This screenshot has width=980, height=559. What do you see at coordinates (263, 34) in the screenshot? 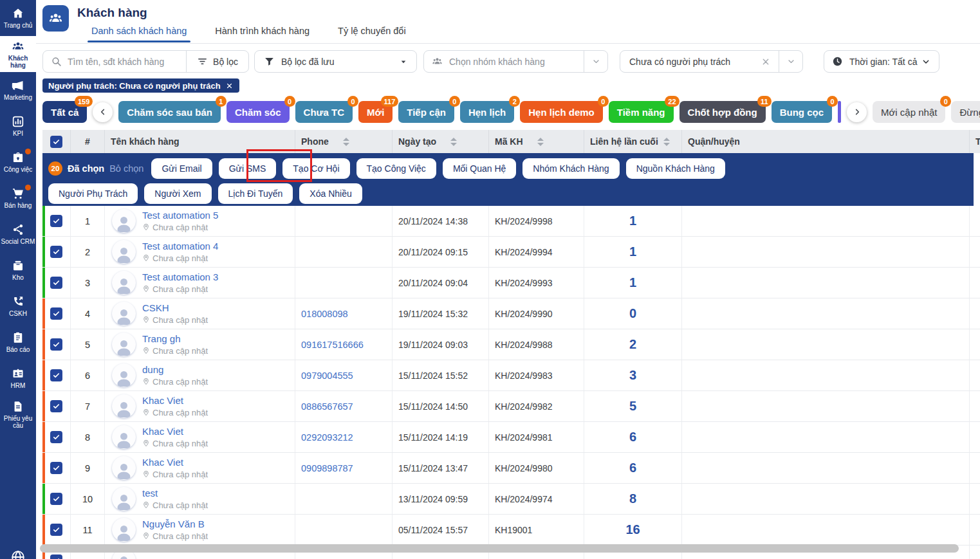
I see `page-tab: Hành trình khách hàng` at bounding box center [263, 34].